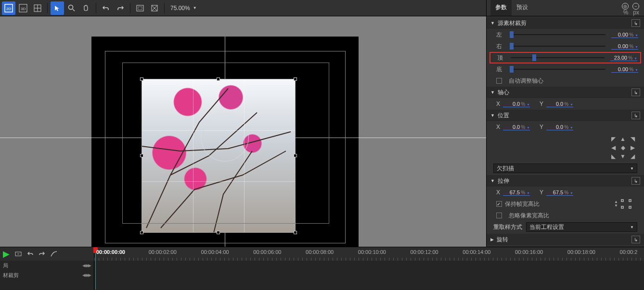 The height and width of the screenshot is (290, 644). Describe the element at coordinates (120, 8) in the screenshot. I see `redo-button` at that location.